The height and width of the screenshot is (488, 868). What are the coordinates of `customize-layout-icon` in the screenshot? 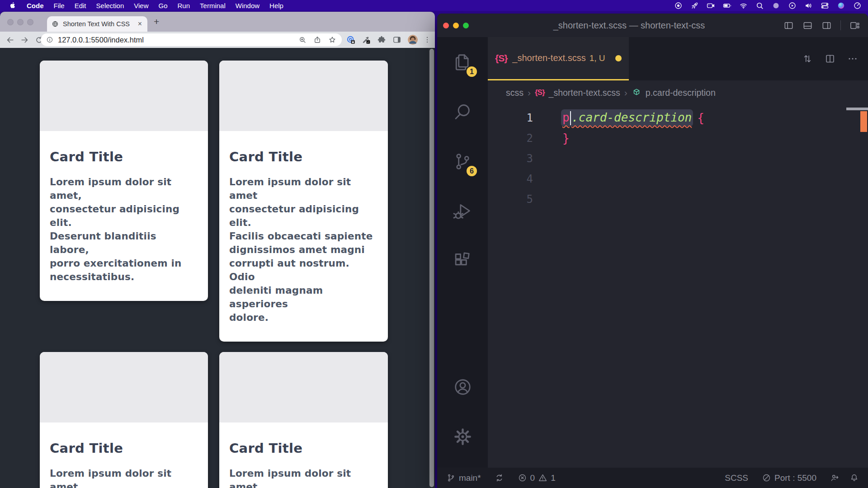 It's located at (854, 25).